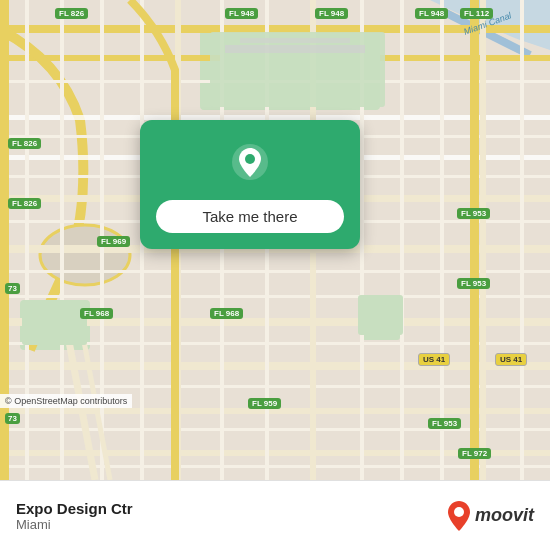 The height and width of the screenshot is (550, 550). Describe the element at coordinates (275, 515) in the screenshot. I see `bottom-bar: Expo Design Ctr Miami moovit` at that location.